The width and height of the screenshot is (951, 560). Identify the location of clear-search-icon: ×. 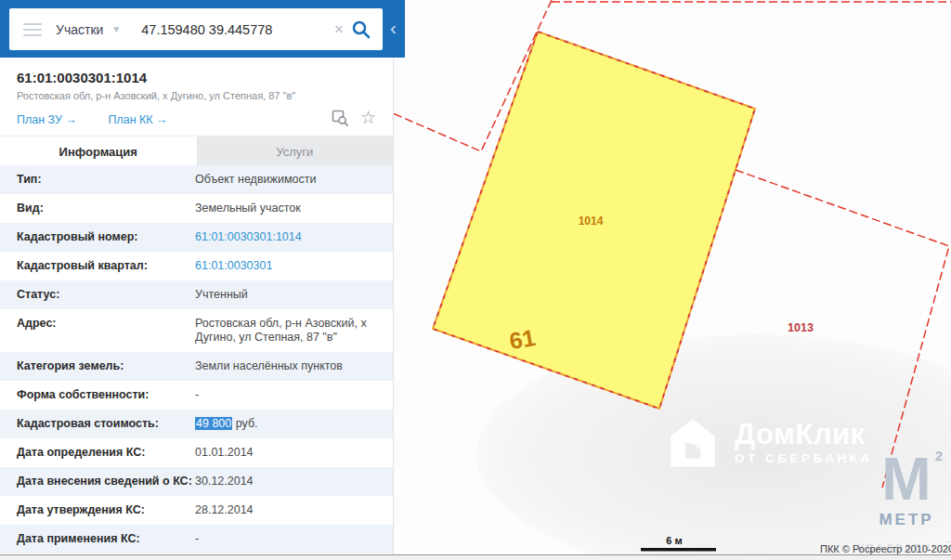
(339, 30).